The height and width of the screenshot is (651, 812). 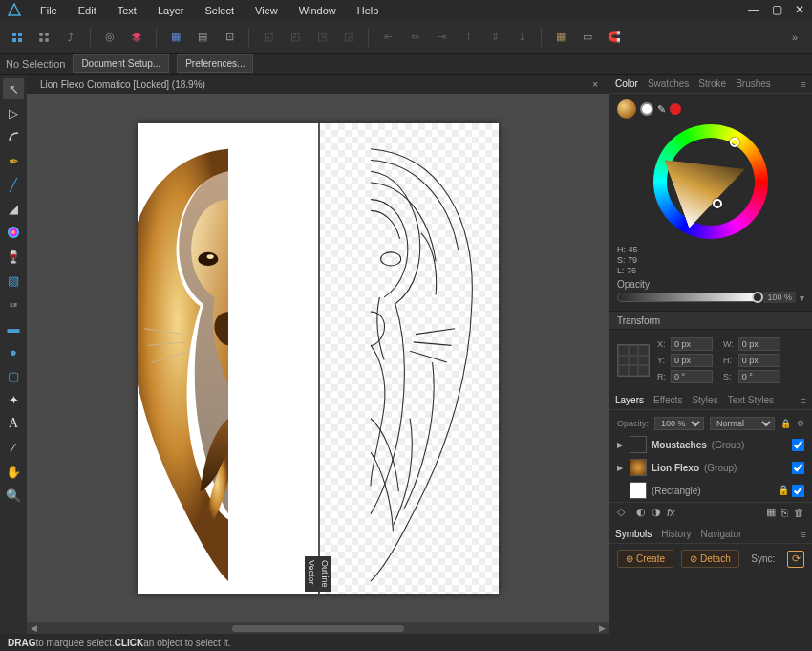 I want to click on tab-symbols: Symbols, so click(x=633, y=533).